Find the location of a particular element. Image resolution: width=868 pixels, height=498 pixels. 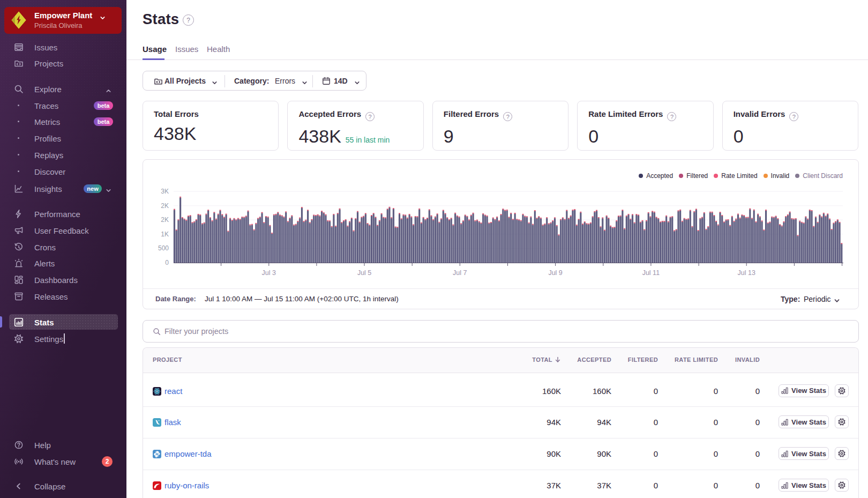

svg-text: 500 is located at coordinates (163, 248).